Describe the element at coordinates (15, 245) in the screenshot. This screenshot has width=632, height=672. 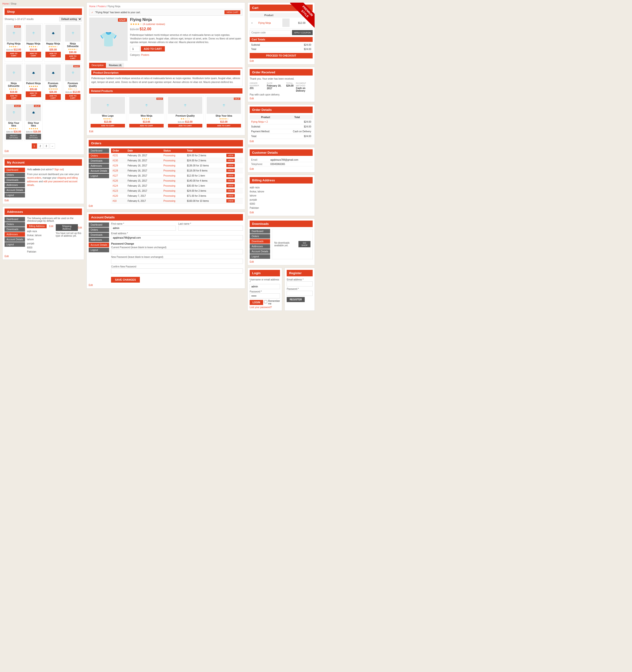
I see `addr-nav-logout: Logout` at that location.